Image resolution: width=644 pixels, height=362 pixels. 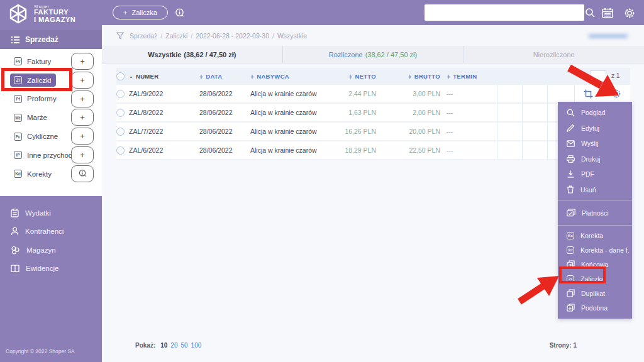 What do you see at coordinates (374, 94) in the screenshot?
I see `table-row: ZAL/9/2022 28/06/2022 Alicja w krainie c…` at bounding box center [374, 94].